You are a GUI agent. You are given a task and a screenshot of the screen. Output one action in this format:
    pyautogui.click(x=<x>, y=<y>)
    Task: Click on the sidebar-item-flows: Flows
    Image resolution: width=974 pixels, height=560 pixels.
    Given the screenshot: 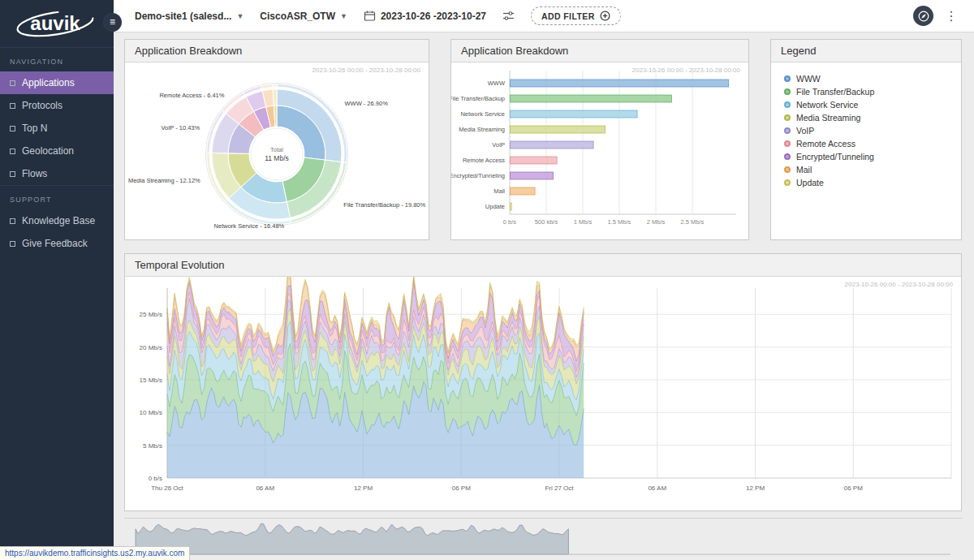 What is the action you would take?
    pyautogui.click(x=57, y=174)
    